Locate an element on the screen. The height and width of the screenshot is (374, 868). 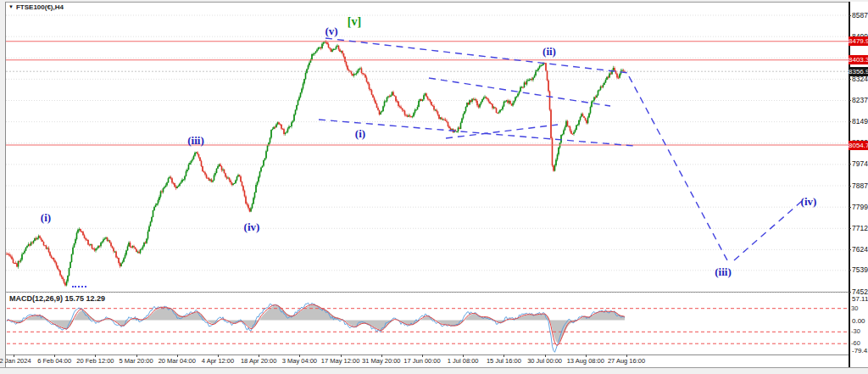
macd-level-label: 30 is located at coordinates (854, 309).